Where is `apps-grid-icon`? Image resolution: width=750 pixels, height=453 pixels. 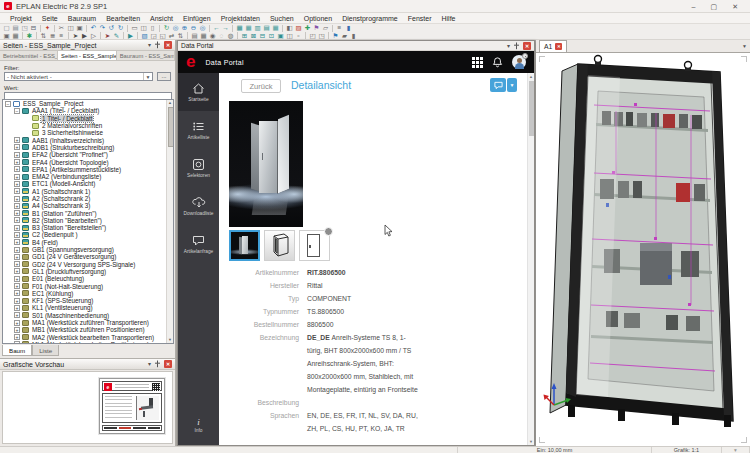
apps-grid-icon is located at coordinates (478, 62).